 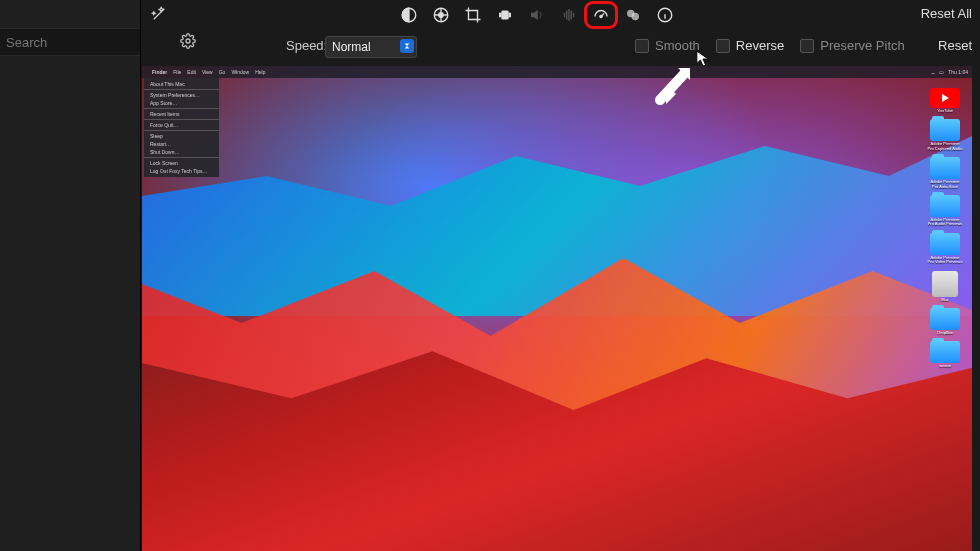 I want to click on noise-reduction-icon, so click(x=569, y=15).